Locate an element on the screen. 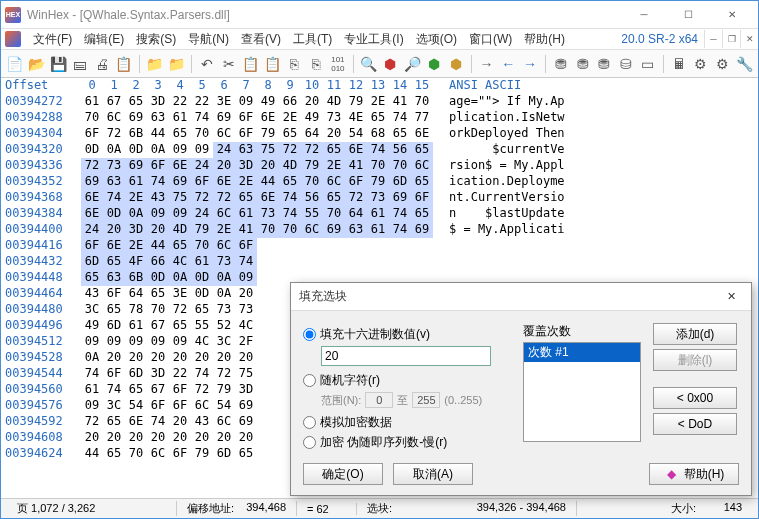 The height and width of the screenshot is (519, 759). folder1-icon: 📁 is located at coordinates (155, 64).